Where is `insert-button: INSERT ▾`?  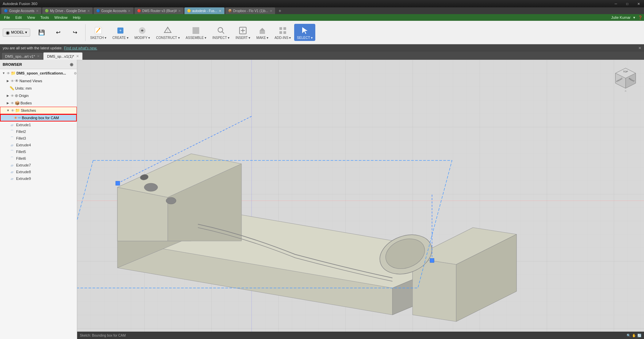 insert-button: INSERT ▾ is located at coordinates (243, 32).